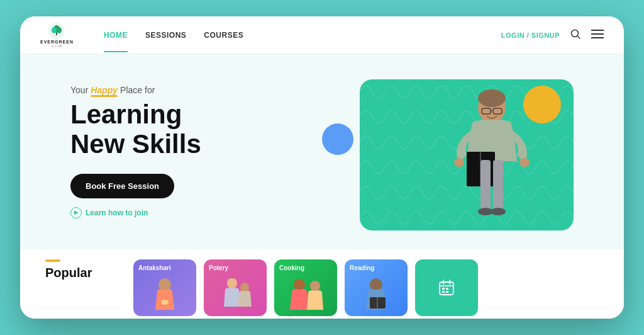 Image resolution: width=644 pixels, height=335 pixels. I want to click on menu-icon, so click(597, 35).